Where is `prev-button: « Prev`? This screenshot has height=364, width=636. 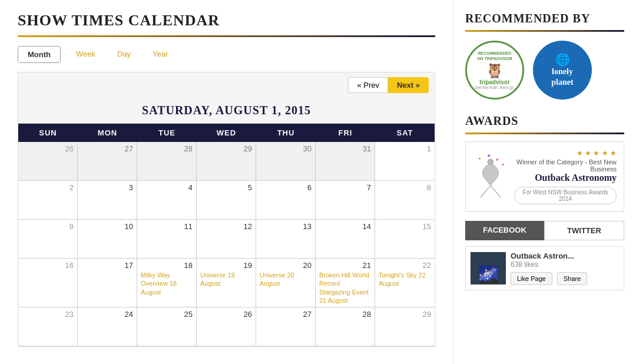 prev-button: « Prev is located at coordinates (368, 85).